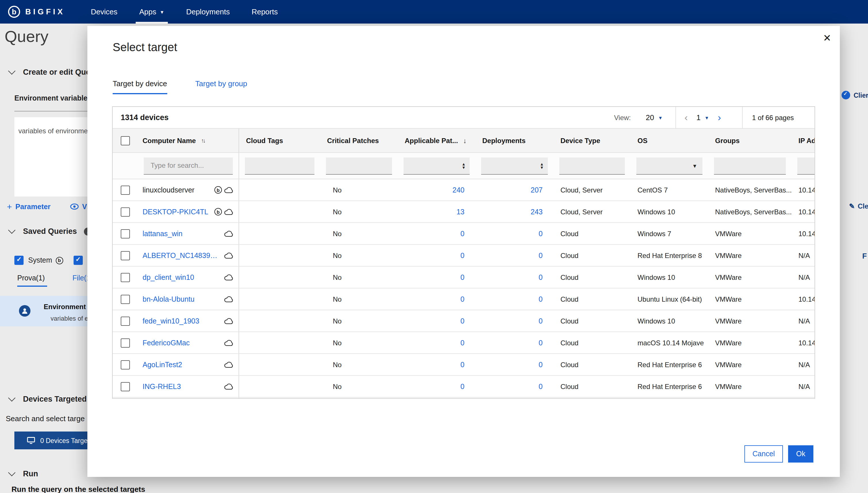  Describe the element at coordinates (464, 278) in the screenshot. I see `table-row: dp_client_win10 b No 0 0 Cloud Windows 1…` at that location.